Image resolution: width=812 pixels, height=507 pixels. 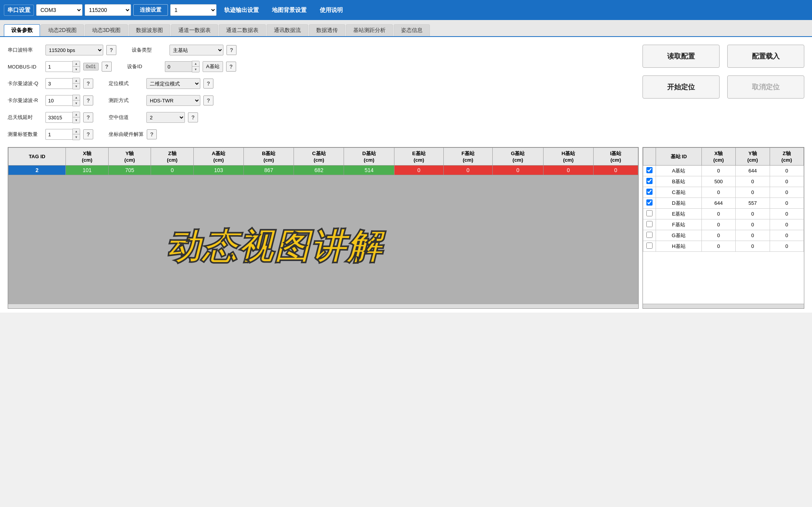 What do you see at coordinates (208, 100) in the screenshot?
I see `ranging-method-help: ?` at bounding box center [208, 100].